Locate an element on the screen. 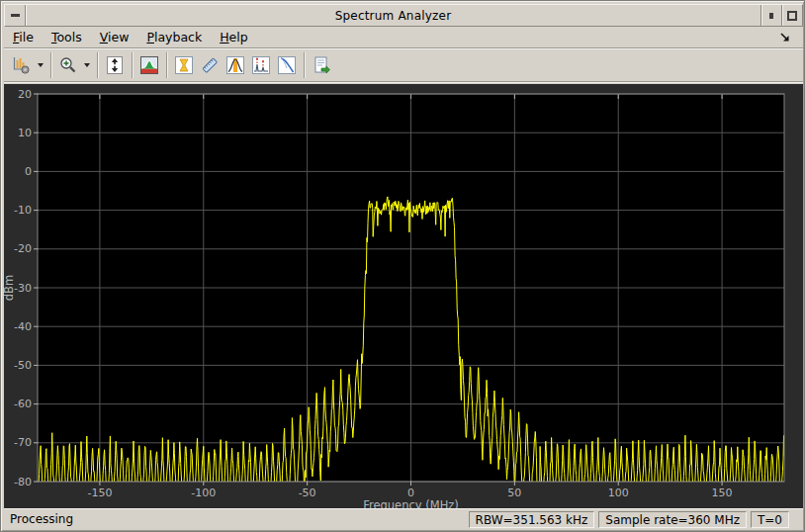  menu-help: Help is located at coordinates (233, 38).